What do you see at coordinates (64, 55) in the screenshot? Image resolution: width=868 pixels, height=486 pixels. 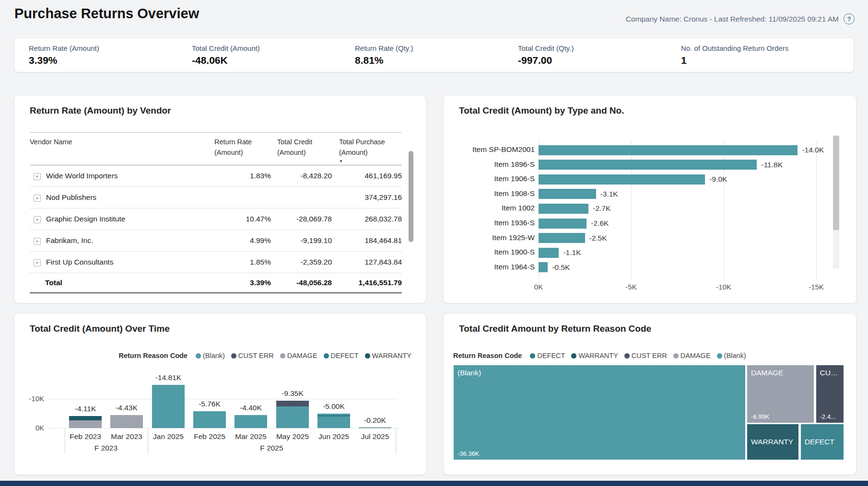 I see `kpi-1: Return Rate (Amount)3.39%` at bounding box center [64, 55].